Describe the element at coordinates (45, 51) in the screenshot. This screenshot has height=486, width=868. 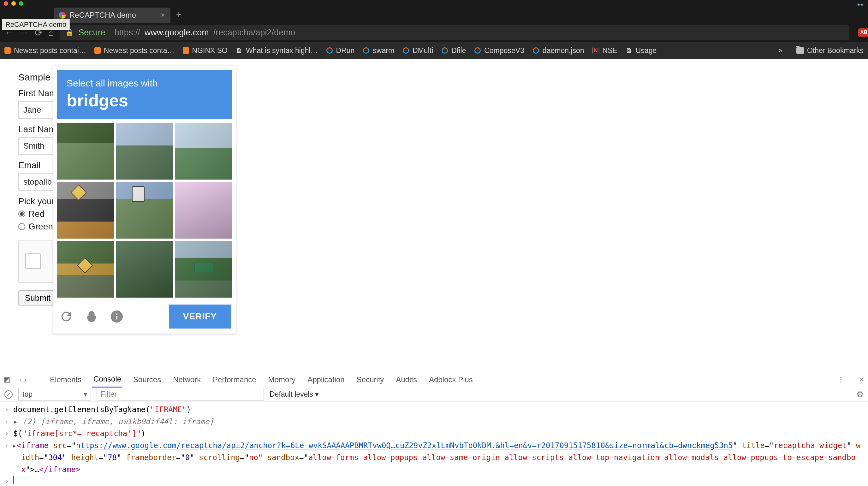
I see `bookmark-item: Newest posts contai…` at that location.